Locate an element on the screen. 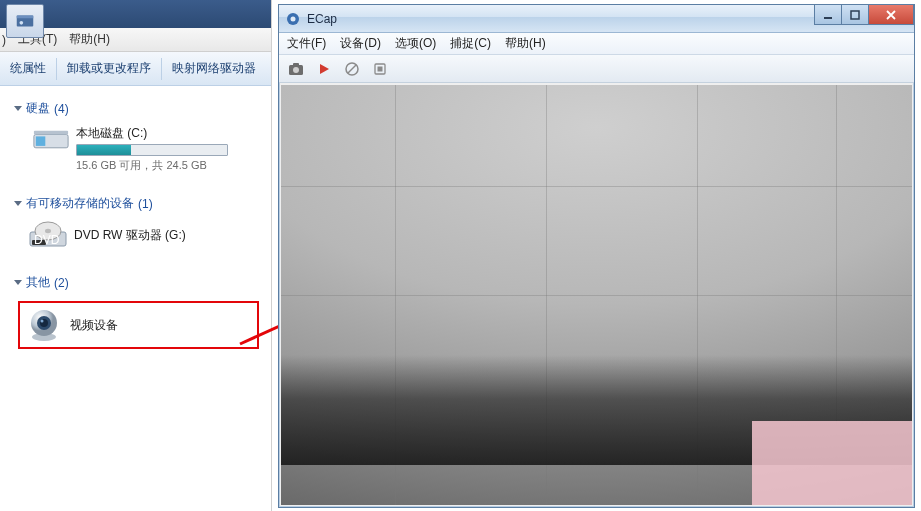 This screenshot has height=511, width=921. capacity-bar is located at coordinates (152, 150).